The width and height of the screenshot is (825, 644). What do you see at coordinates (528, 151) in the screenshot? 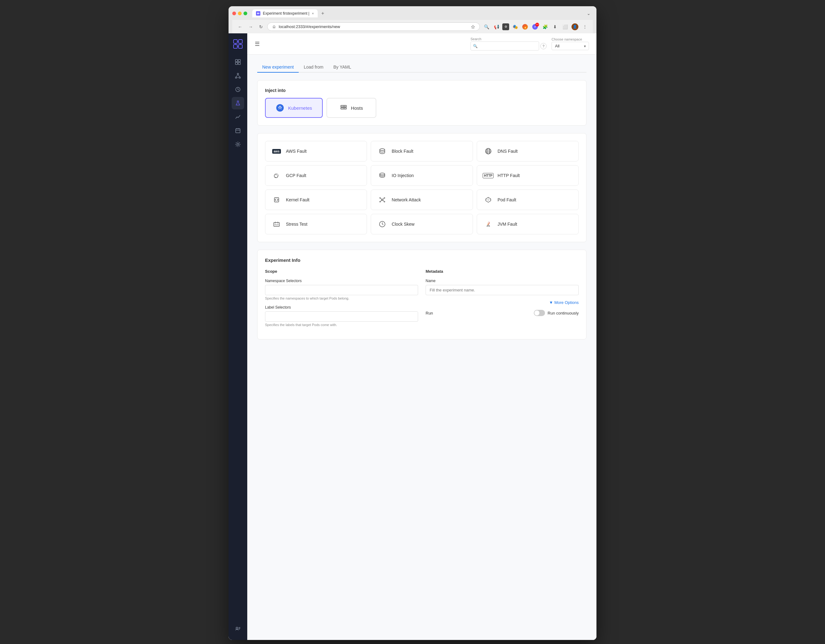
I see `fault-card-dns: DNS Fault` at bounding box center [528, 151].